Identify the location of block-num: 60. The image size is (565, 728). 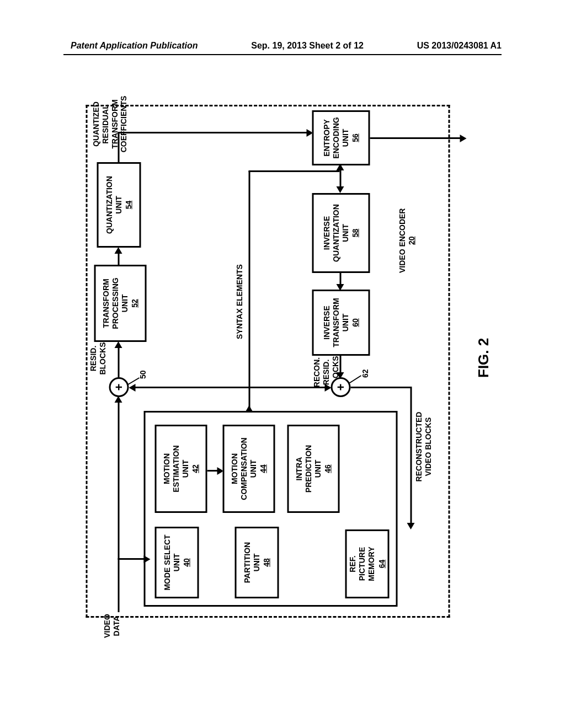
(355, 323).